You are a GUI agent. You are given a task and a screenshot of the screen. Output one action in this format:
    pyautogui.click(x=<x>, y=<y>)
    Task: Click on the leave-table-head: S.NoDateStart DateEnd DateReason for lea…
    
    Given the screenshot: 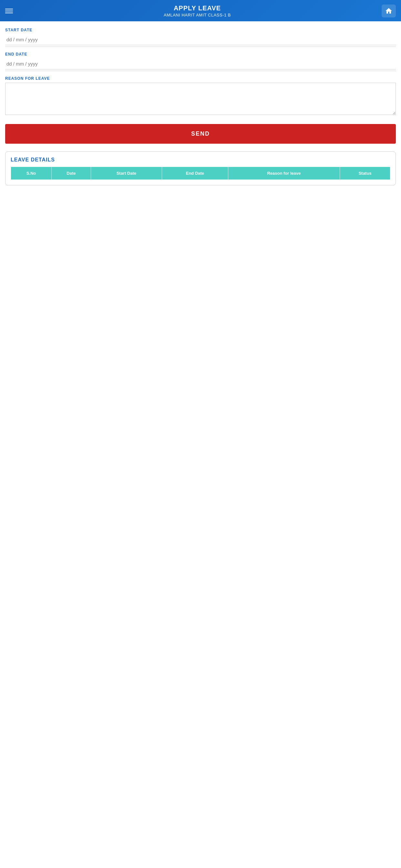 What is the action you would take?
    pyautogui.click(x=201, y=173)
    